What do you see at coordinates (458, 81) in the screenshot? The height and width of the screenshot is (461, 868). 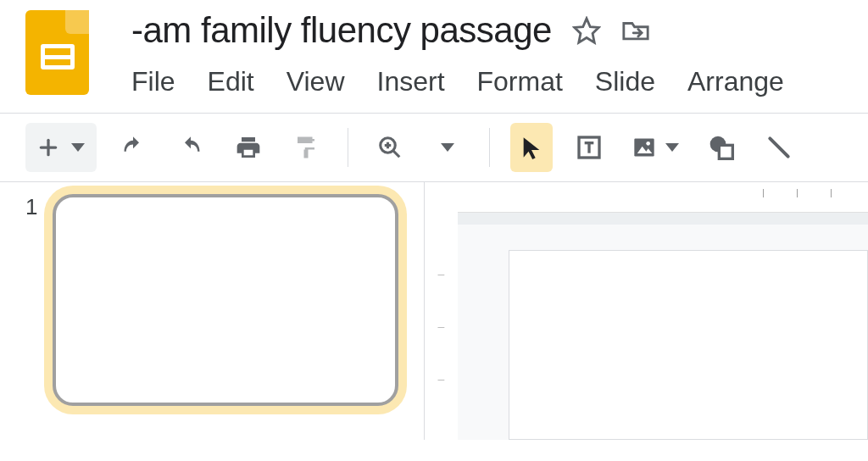 I see `menu-bar: File Edit View Insert Format Slide Arran…` at bounding box center [458, 81].